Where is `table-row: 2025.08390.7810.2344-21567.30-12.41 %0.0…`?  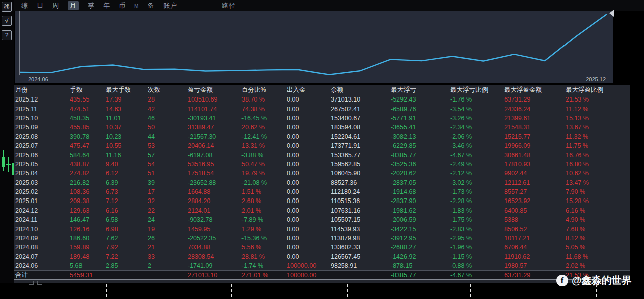 table-row: 2025.08390.7810.2344-21567.30-12.41 %0.0… is located at coordinates (322, 137).